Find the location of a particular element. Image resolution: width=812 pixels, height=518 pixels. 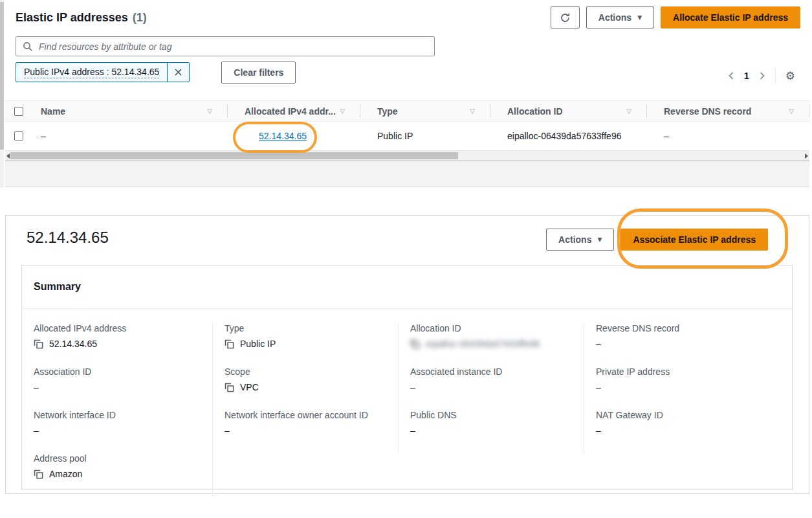

pagination-divider is located at coordinates (775, 76).